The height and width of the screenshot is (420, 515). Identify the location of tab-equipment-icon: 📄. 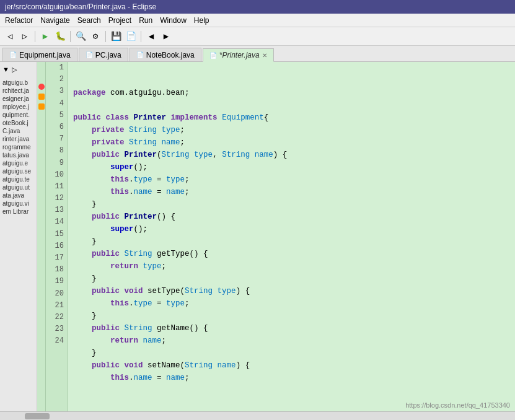
(13, 55).